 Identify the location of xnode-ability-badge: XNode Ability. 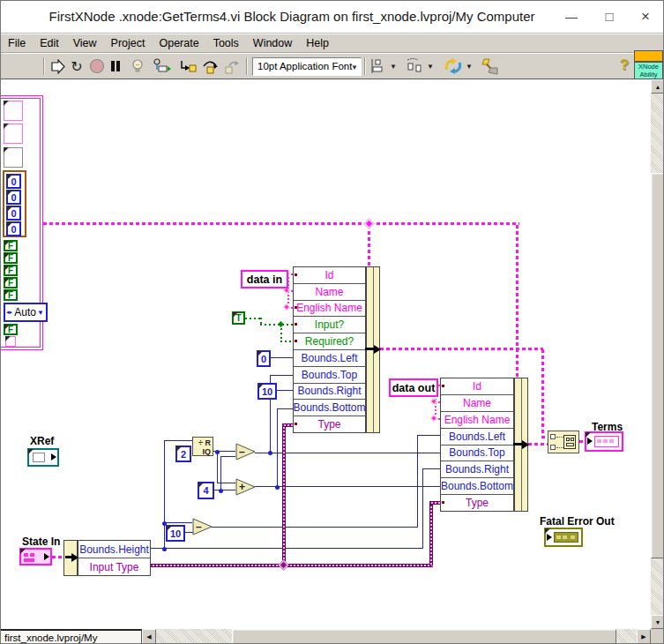
(649, 71).